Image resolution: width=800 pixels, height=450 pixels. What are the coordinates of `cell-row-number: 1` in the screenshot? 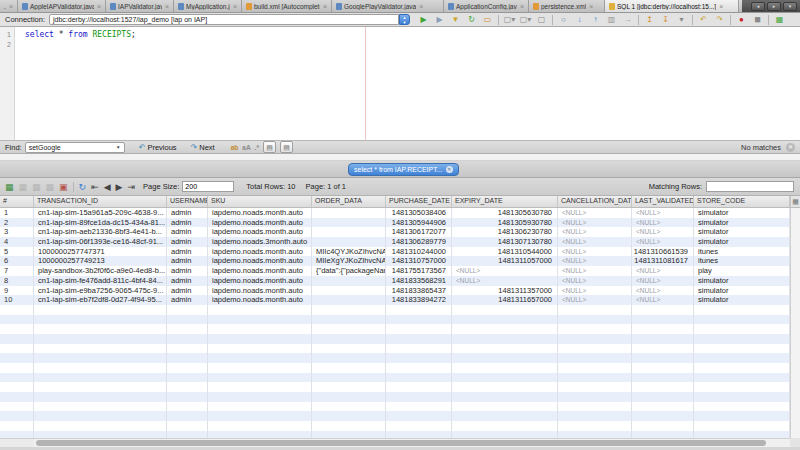 It's located at (17, 213).